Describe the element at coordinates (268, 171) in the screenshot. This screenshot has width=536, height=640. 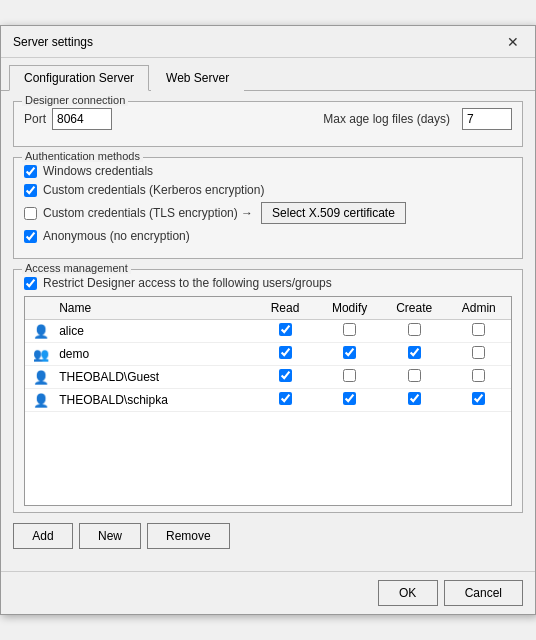
I see `auth-windows-row: Windows credentials` at that location.